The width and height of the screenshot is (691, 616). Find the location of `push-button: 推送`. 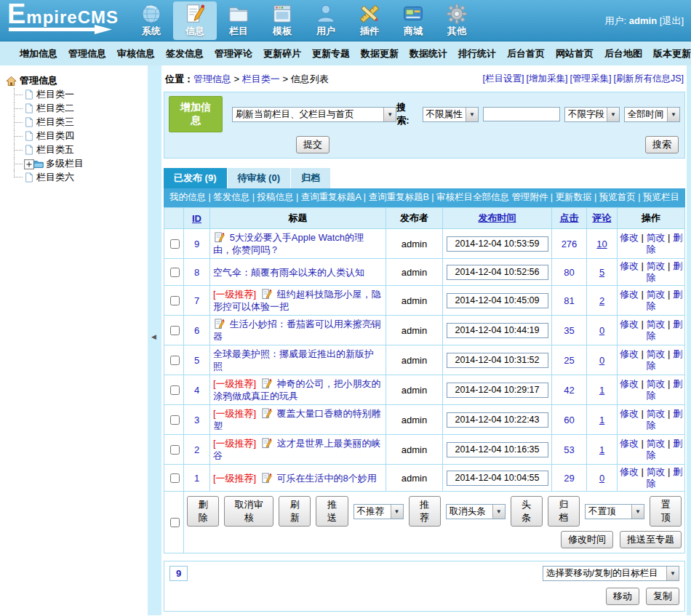

push-button: 推送 is located at coordinates (332, 511).